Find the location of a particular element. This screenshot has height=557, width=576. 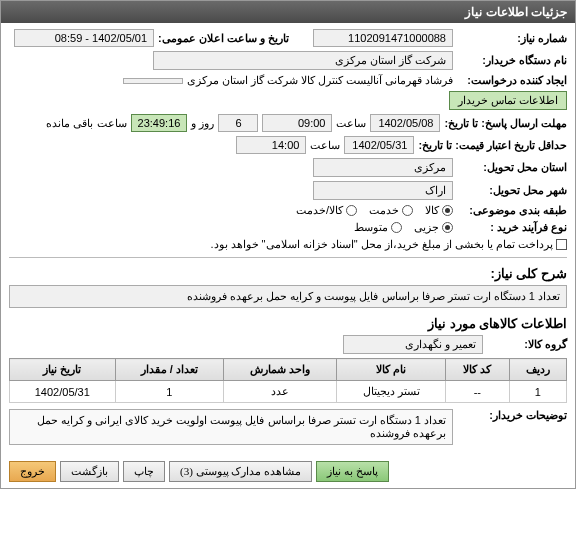

need-no-value: 1102091471000088 is located at coordinates (383, 38).